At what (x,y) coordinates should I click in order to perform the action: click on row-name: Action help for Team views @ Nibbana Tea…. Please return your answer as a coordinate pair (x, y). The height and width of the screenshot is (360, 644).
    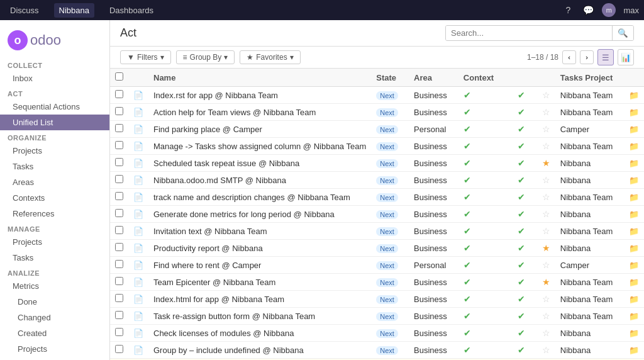
    Looking at the image, I should click on (260, 112).